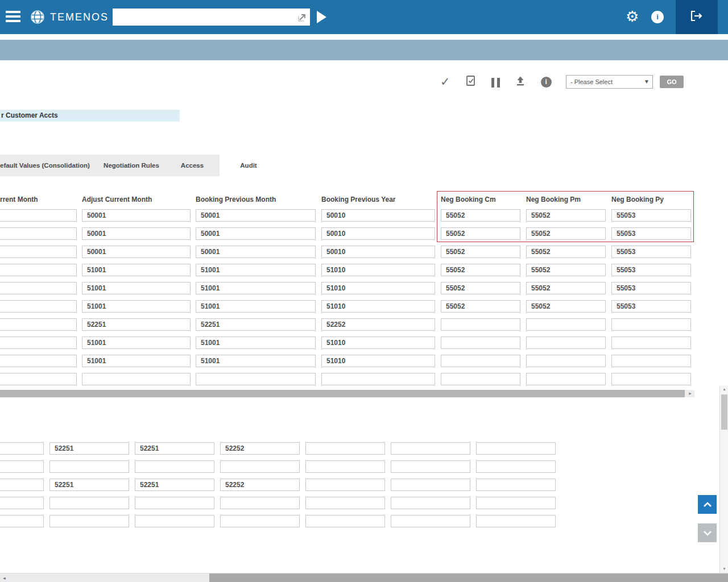  I want to click on grid1-horizontal-scrollbar: ▸, so click(347, 393).